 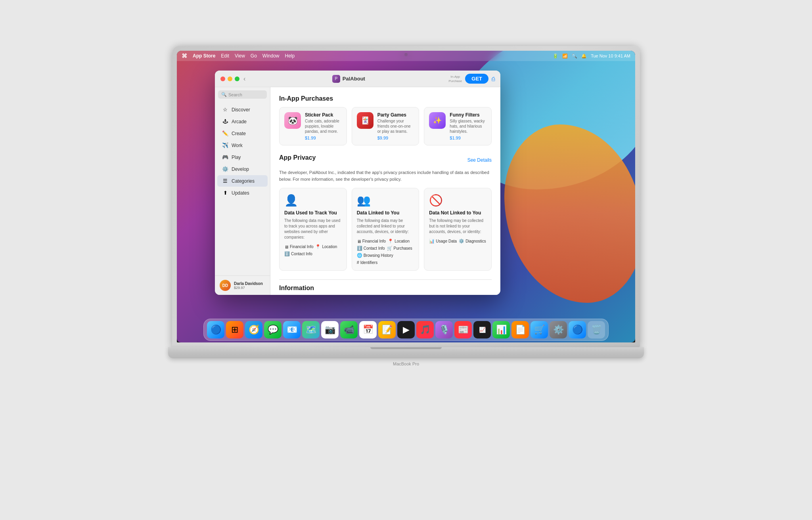 What do you see at coordinates (368, 330) in the screenshot?
I see `dock-item-calendar: 📅` at bounding box center [368, 330].